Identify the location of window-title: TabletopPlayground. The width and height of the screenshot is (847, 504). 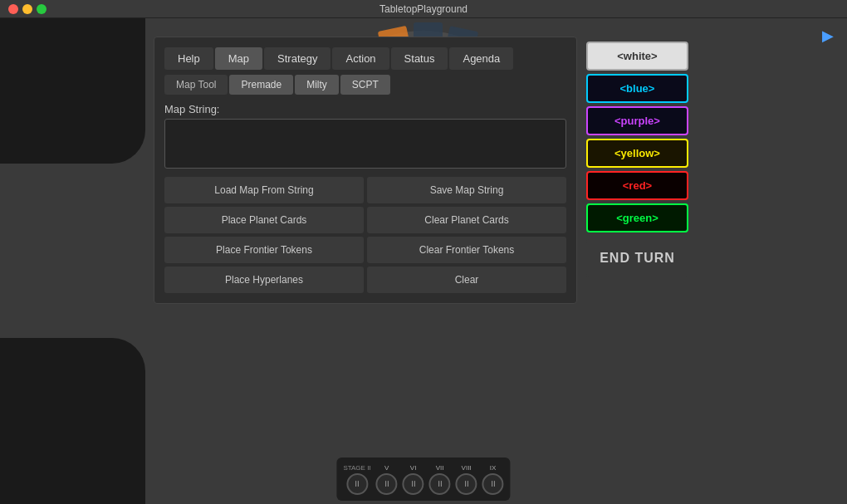
(424, 9).